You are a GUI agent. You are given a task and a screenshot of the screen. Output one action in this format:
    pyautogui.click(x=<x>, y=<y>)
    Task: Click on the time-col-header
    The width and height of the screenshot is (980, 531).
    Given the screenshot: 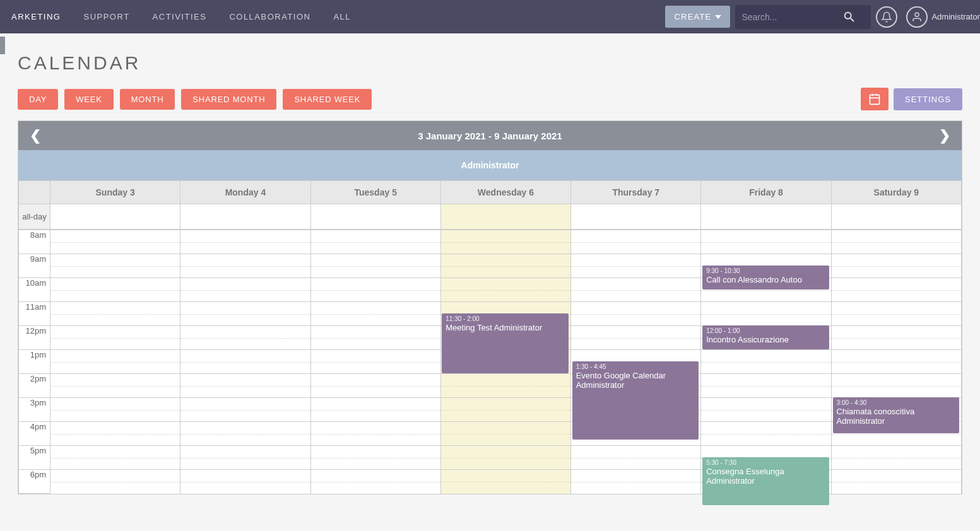 What is the action you would take?
    pyautogui.click(x=35, y=193)
    